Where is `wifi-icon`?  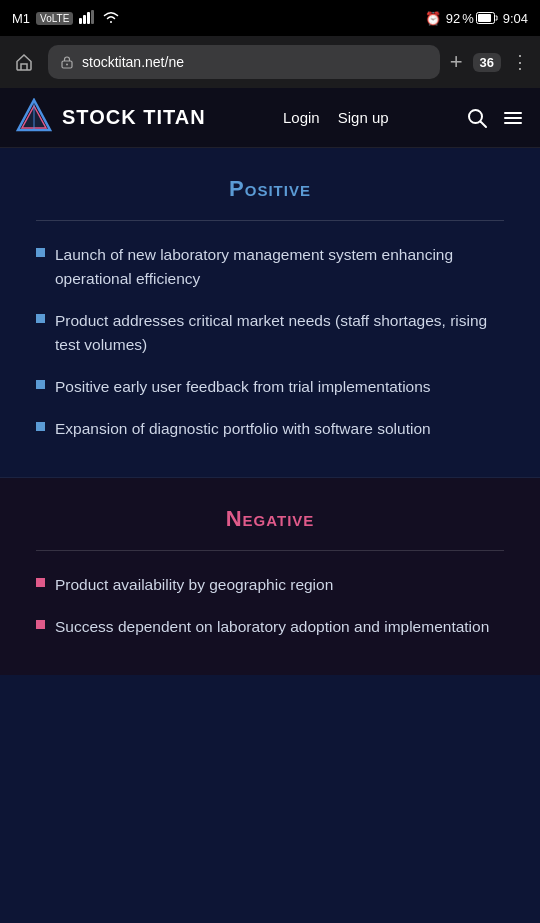
wifi-icon is located at coordinates (111, 18).